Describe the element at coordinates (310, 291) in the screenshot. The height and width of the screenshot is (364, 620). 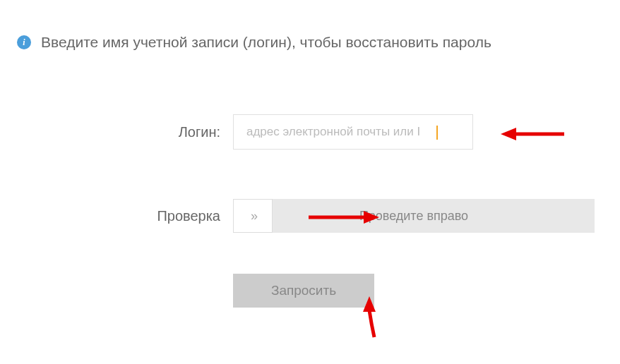
I see `submit-row: Запросить` at that location.